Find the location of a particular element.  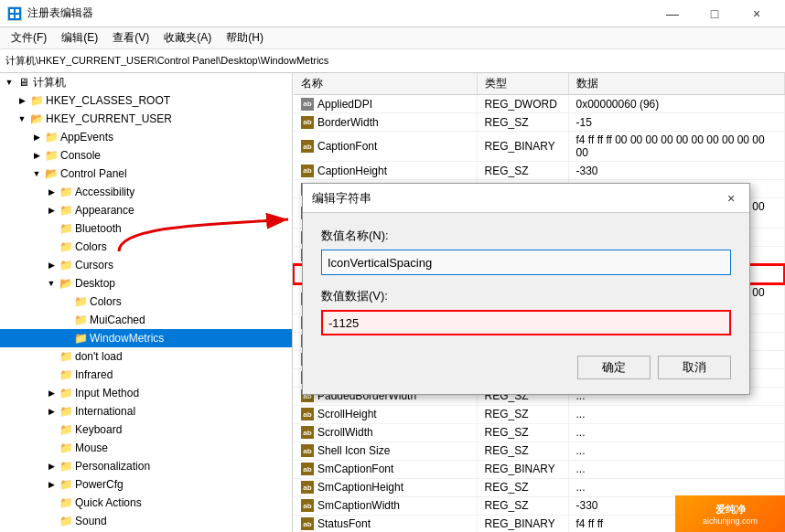

minimize-button: — is located at coordinates (672, 14).